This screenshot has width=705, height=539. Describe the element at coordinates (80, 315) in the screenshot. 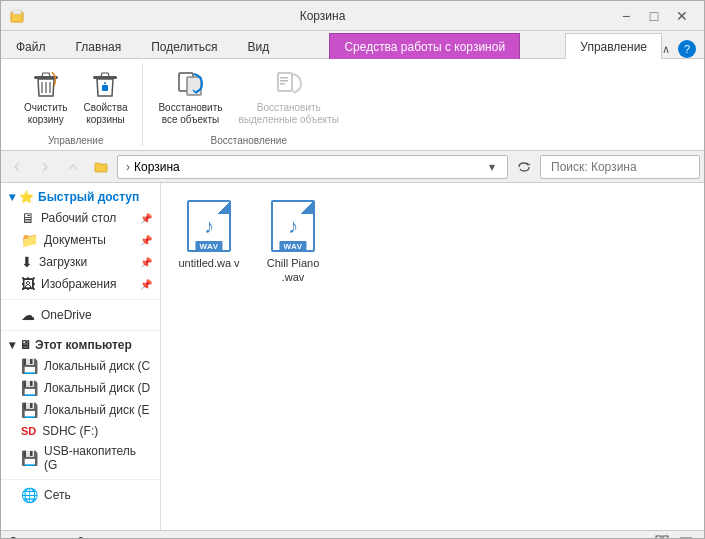

I see `sidebar-item-onedrive: ☁ OneDrive` at that location.